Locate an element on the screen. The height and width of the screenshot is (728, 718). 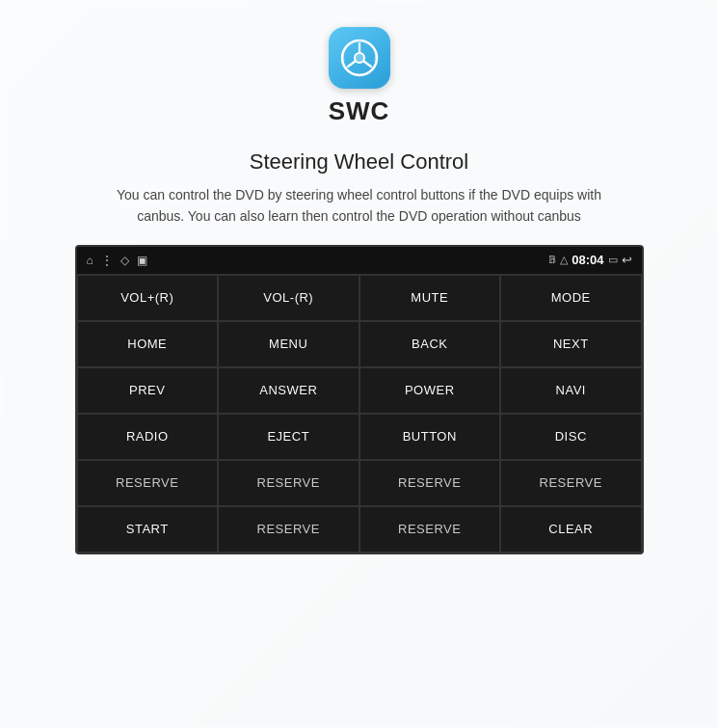
grid-cell-0-3: MODE is located at coordinates (571, 298).